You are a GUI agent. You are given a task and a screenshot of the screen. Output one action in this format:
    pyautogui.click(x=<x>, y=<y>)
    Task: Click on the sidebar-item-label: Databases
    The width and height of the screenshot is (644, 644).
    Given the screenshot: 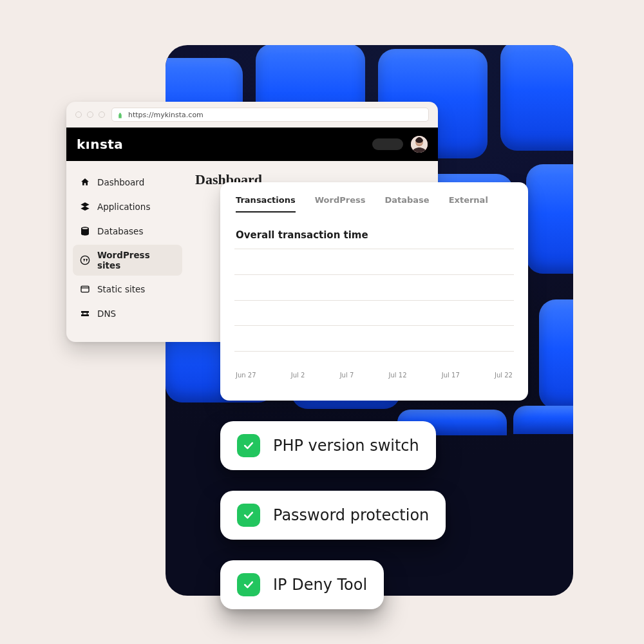 What is the action you would take?
    pyautogui.click(x=120, y=231)
    